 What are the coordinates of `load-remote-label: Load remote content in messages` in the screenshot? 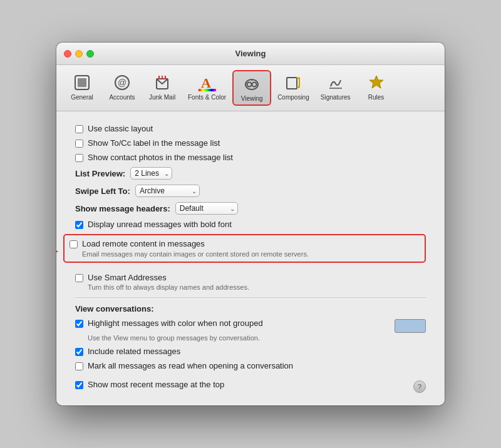 It's located at (143, 244).